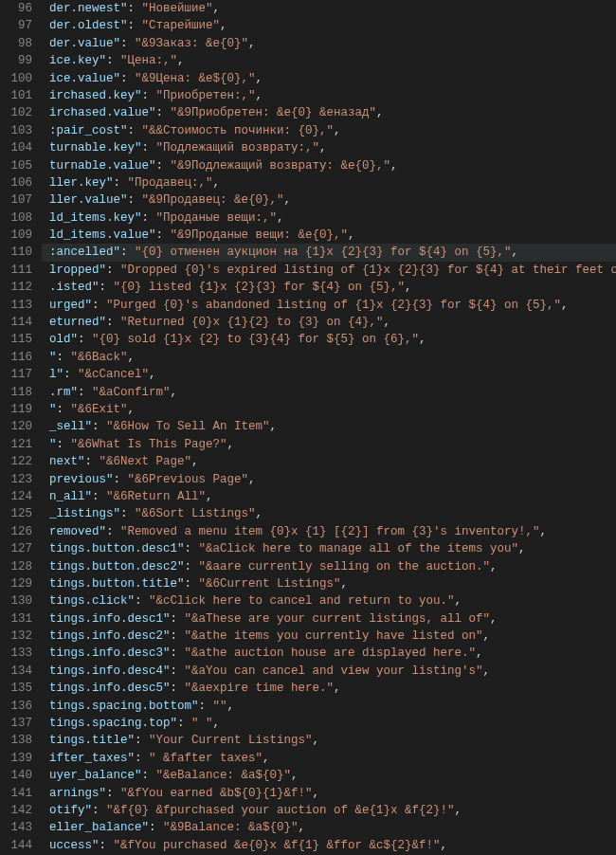 The width and height of the screenshot is (616, 855). I want to click on json-key: ller.key", so click(82, 183).